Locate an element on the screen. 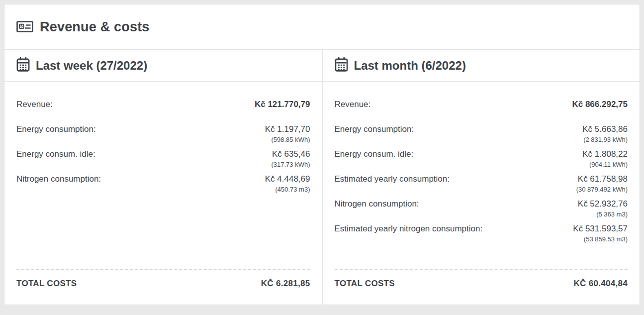 The width and height of the screenshot is (644, 315). total-costs-value: KČ 60.404,84 is located at coordinates (601, 284).